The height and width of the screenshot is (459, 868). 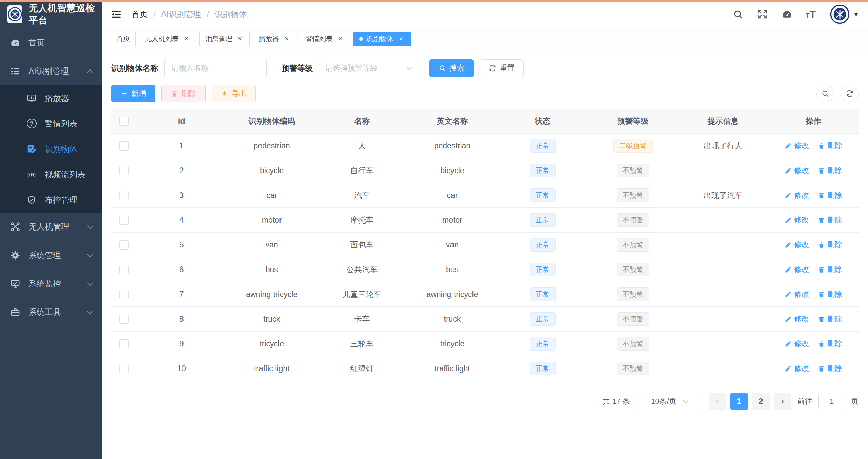 What do you see at coordinates (840, 14) in the screenshot?
I see `avatar` at bounding box center [840, 14].